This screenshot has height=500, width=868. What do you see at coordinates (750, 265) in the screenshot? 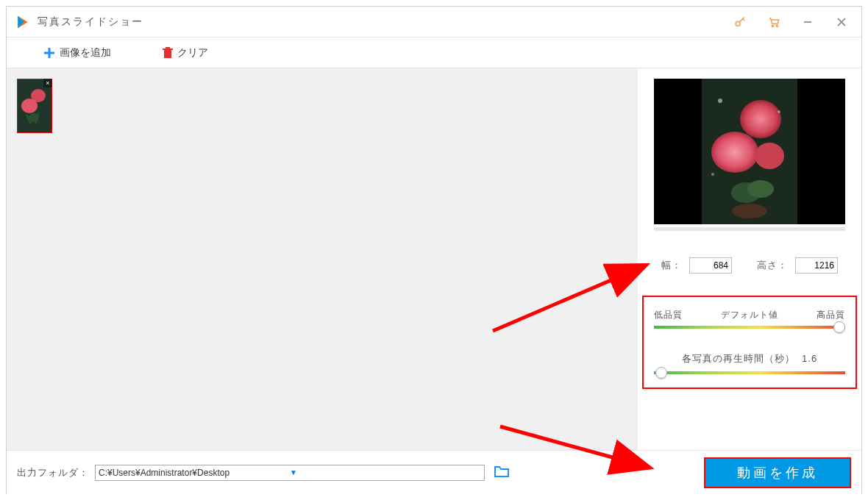
I see `dimensions-row: 幅： 高さ：` at bounding box center [750, 265].